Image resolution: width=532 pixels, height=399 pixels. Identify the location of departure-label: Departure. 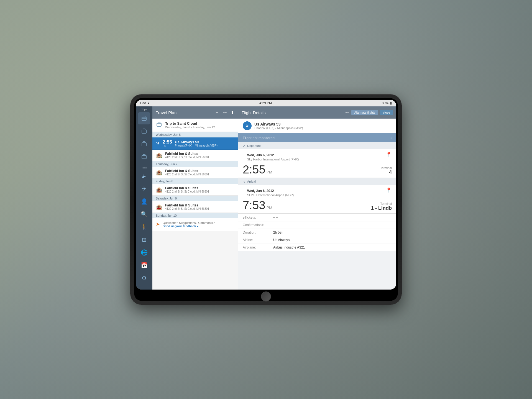
(254, 146).